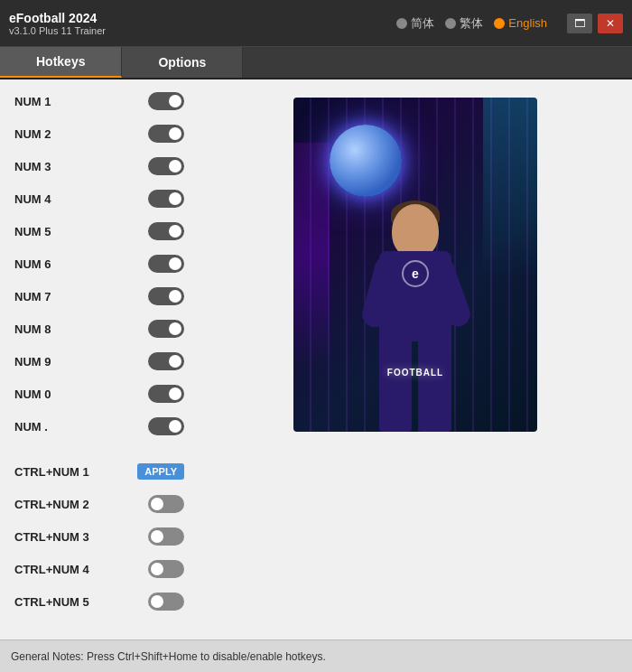  I want to click on hotkey-row-num2: NUM 2, so click(99, 134).